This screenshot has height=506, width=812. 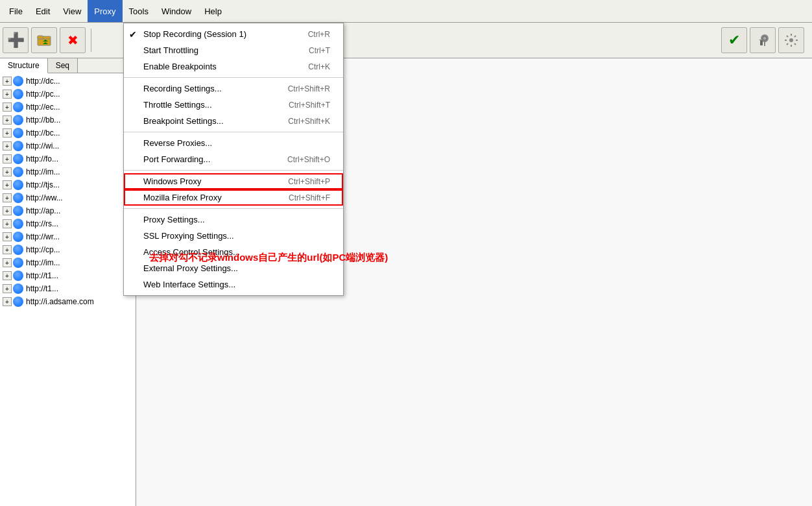 I want to click on proxy-dropdown-menu: ✔ Stop Recording (Session 1) Ctrl+R Star…, so click(x=233, y=160).